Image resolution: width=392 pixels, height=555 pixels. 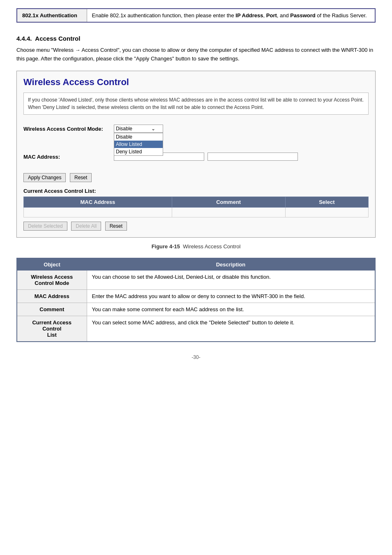 I want to click on description-table: Object Description Wireless AccessContro…, so click(x=196, y=300).